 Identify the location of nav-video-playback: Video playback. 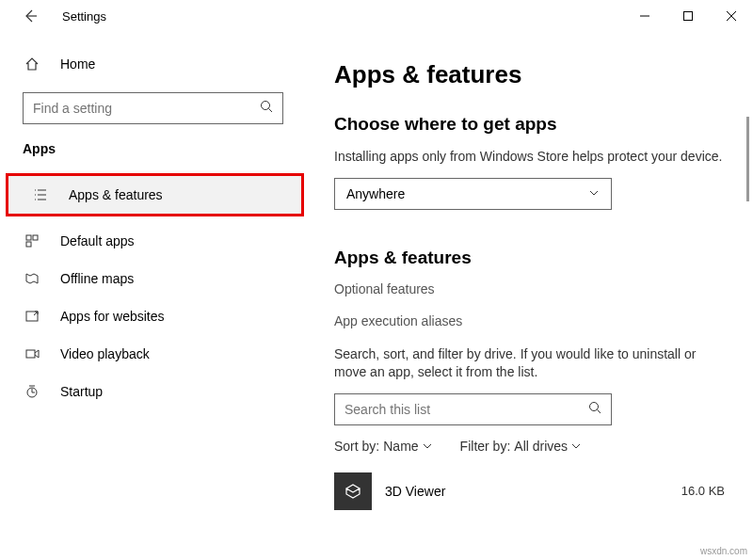
(152, 354).